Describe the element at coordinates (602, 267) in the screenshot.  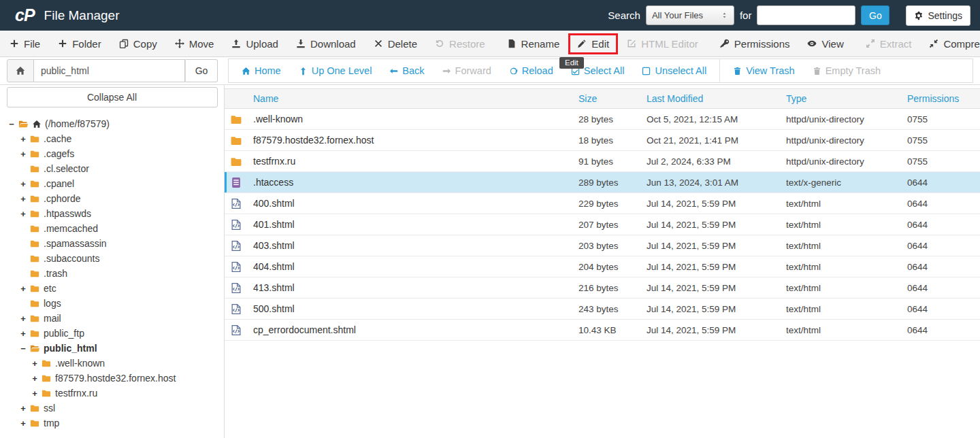
I see `table-row: 404.shtml204 bytesJul 14, 2021, 5:59 PMt…` at that location.